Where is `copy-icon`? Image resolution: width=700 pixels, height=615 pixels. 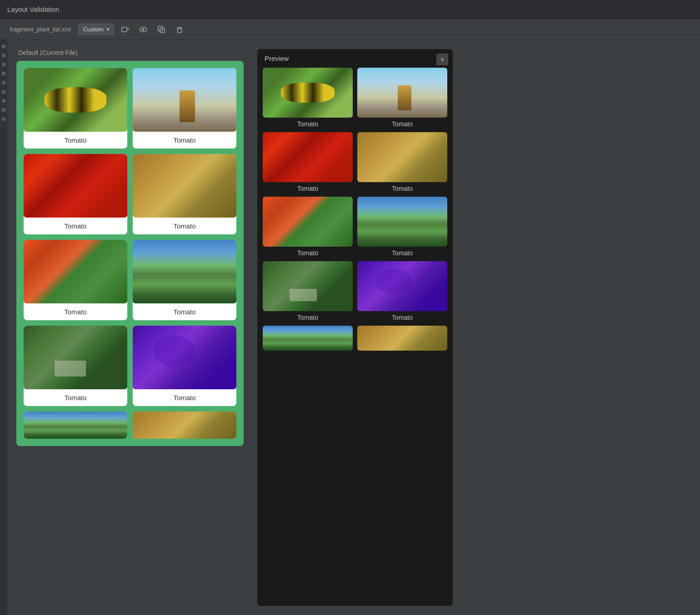
copy-icon is located at coordinates (161, 30).